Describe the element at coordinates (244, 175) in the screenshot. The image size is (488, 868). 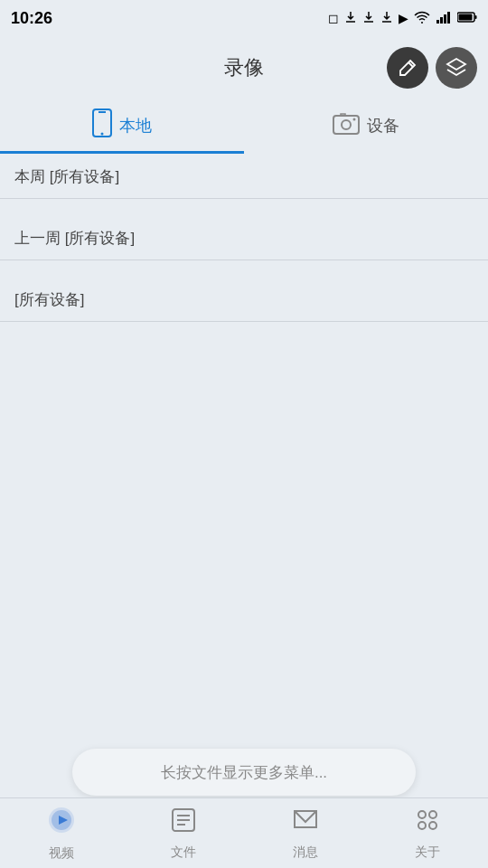
I see `section-this-week-header: 本周 [所有设备]` at that location.